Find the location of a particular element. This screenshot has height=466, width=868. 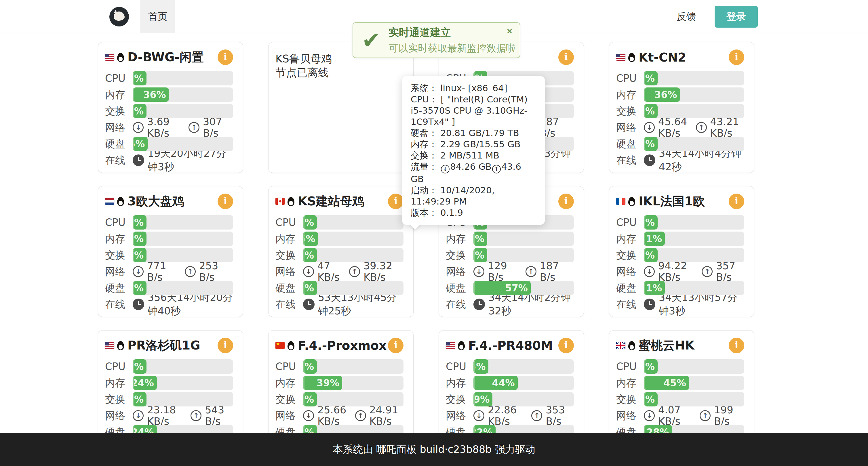

network-values: 4.07 KB/s199 B/s is located at coordinates (694, 415).